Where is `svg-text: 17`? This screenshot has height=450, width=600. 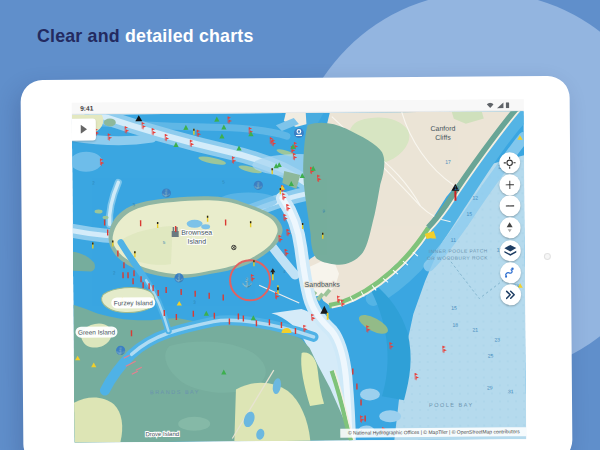
svg-text: 17 is located at coordinates (447, 161).